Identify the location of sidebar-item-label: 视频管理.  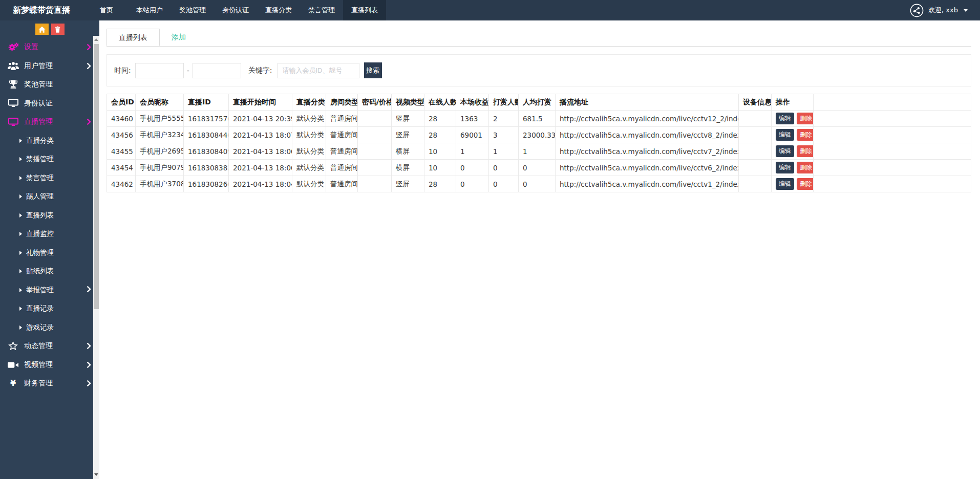
(55, 365).